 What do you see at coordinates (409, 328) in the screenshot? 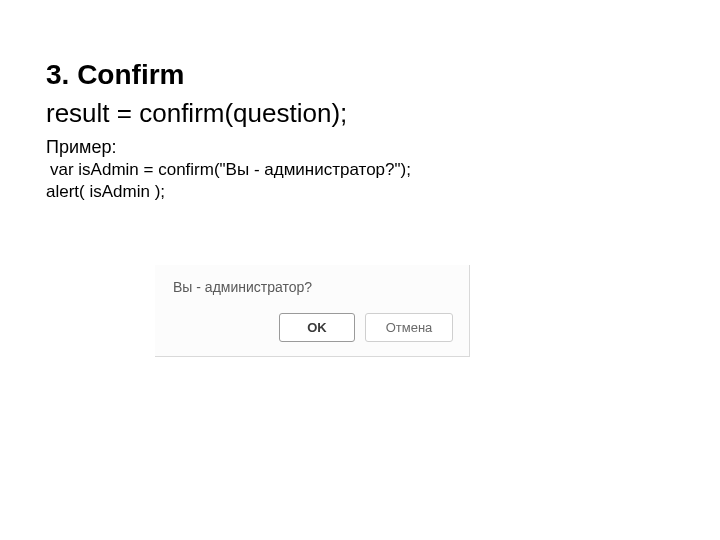
I see `cancel-button: Отмена` at bounding box center [409, 328].